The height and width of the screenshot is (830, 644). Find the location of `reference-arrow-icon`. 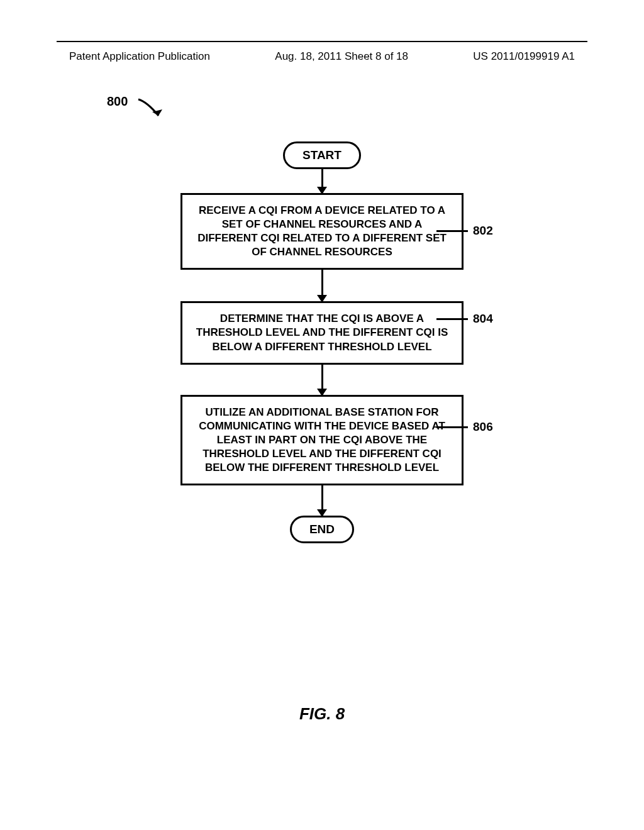

reference-arrow-icon is located at coordinates (155, 113).